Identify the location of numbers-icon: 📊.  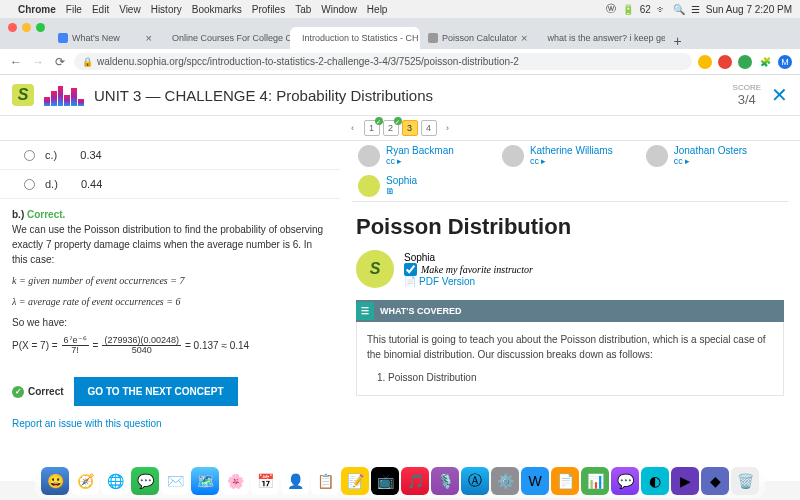
(595, 481).